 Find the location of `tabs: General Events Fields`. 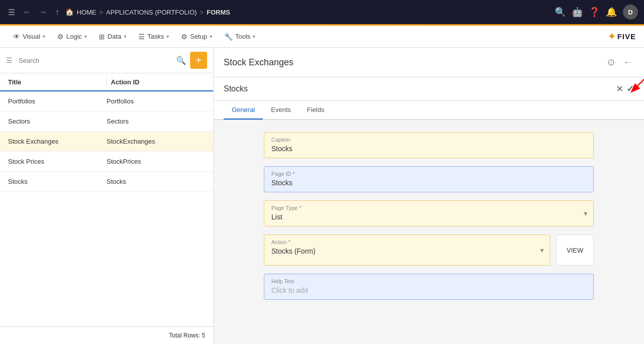

tabs: General Events Fields is located at coordinates (429, 110).